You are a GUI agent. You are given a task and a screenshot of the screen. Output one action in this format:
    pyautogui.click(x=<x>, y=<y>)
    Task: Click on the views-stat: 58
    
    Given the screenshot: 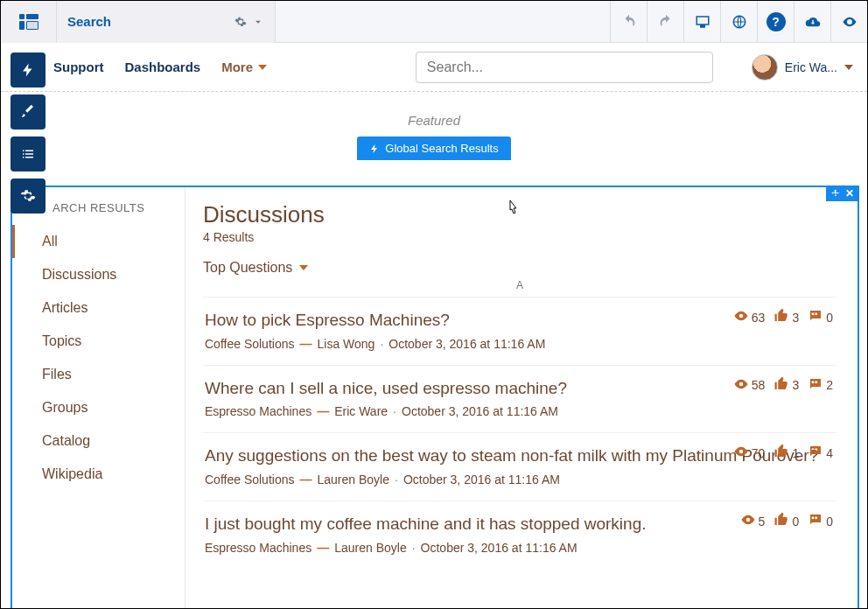 What is the action you would take?
    pyautogui.click(x=749, y=385)
    